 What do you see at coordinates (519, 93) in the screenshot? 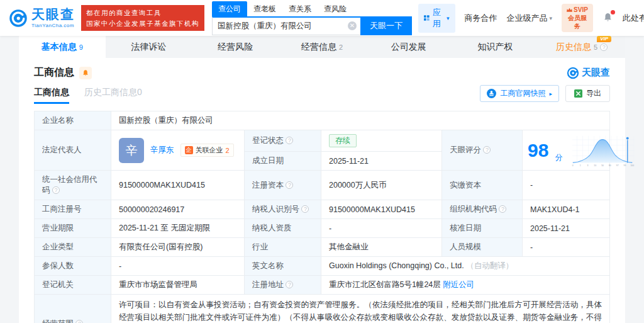
I see `official-snapshot-button: 工商官网快照 ▸` at bounding box center [519, 93].